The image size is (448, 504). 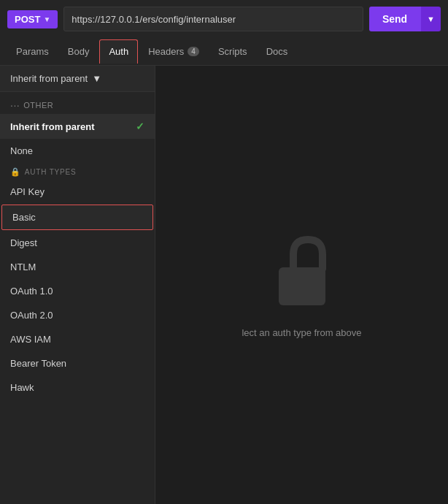 I want to click on menu-item-bearer: Bearer Token, so click(x=77, y=364).